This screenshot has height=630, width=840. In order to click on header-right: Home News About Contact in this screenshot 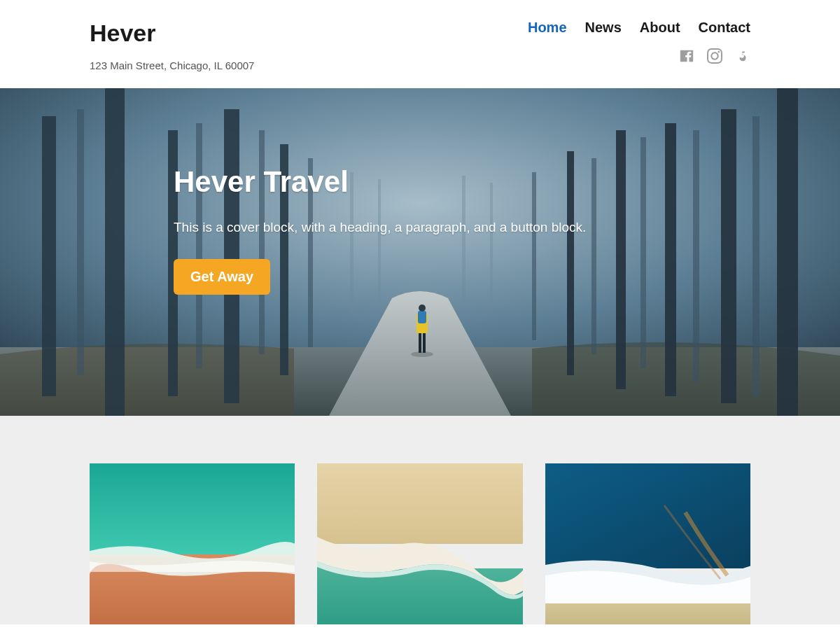, I will do `click(639, 43)`.